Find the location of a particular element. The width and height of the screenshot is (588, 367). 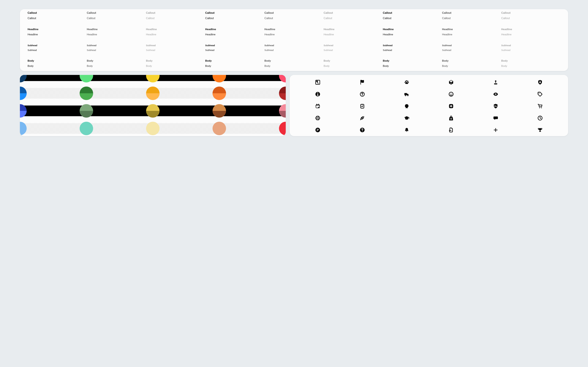

trophy-icon is located at coordinates (540, 130).